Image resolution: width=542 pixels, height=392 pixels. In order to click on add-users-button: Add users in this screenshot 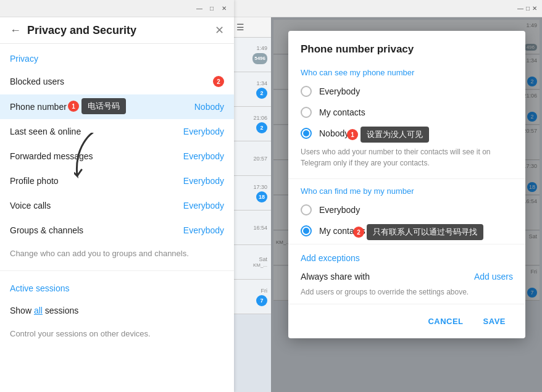, I will do `click(494, 277)`.